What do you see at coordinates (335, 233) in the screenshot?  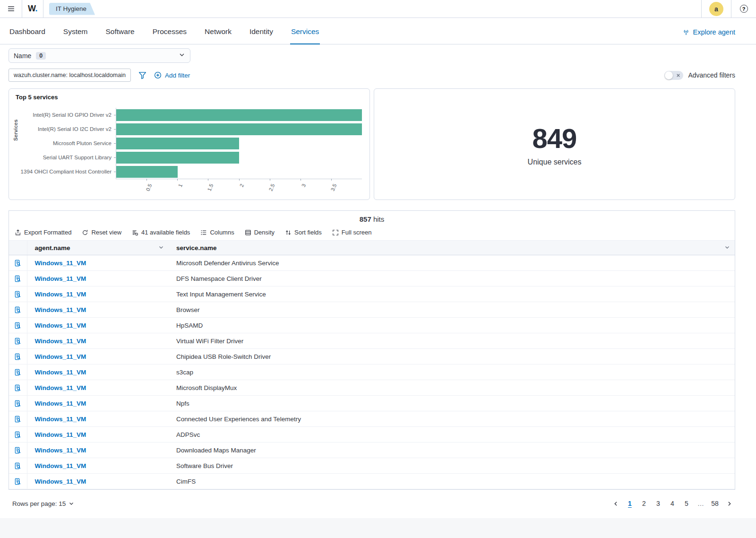 I see `fullscreen-icon` at bounding box center [335, 233].